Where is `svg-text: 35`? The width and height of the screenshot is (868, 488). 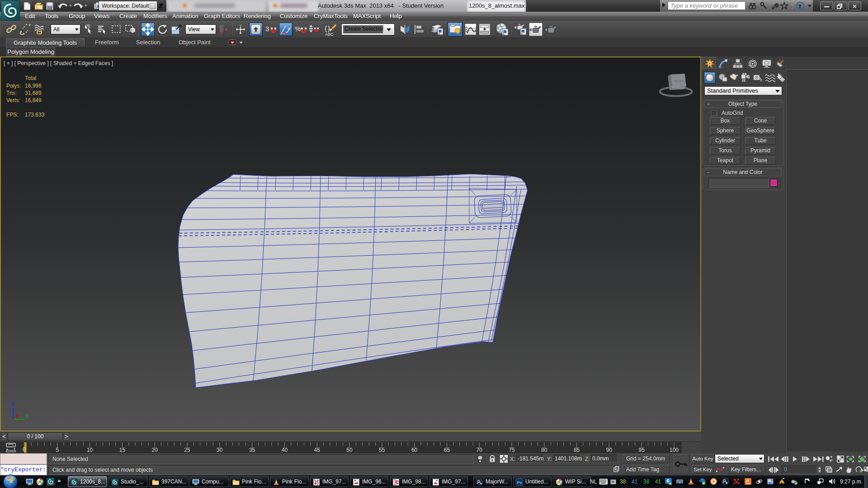
svg-text: 35 is located at coordinates (252, 450).